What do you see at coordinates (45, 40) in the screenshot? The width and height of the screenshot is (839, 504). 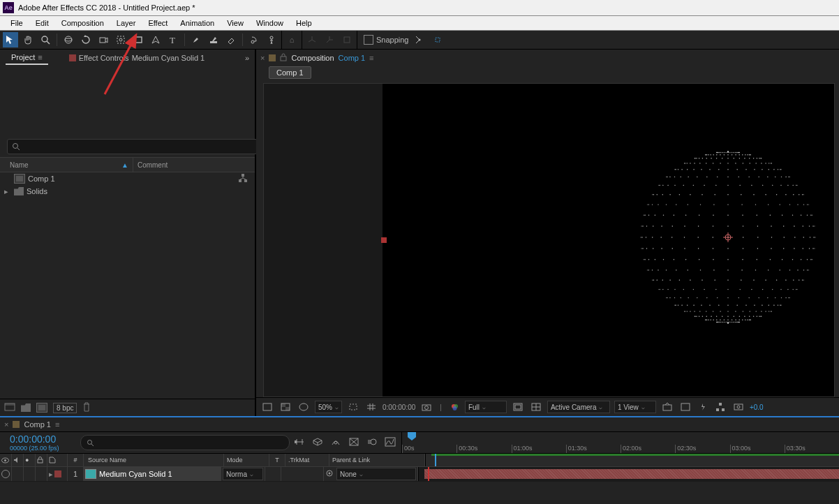 I see `zoom-tool` at bounding box center [45, 40].